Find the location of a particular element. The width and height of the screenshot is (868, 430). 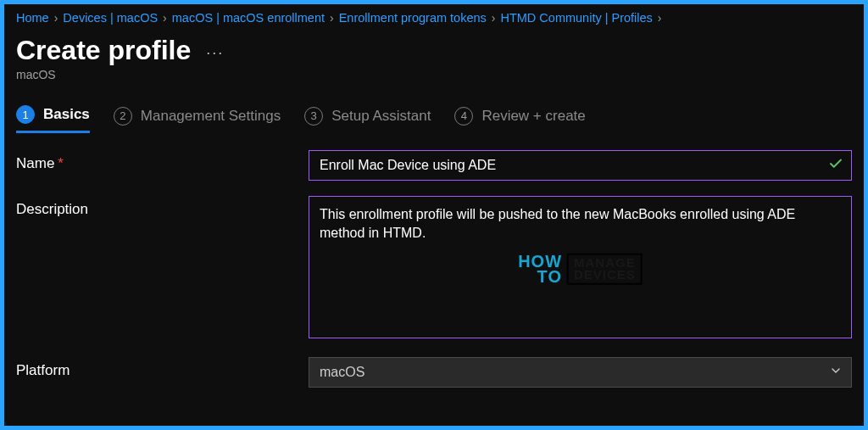

page-subtitle: macOS is located at coordinates (434, 75).